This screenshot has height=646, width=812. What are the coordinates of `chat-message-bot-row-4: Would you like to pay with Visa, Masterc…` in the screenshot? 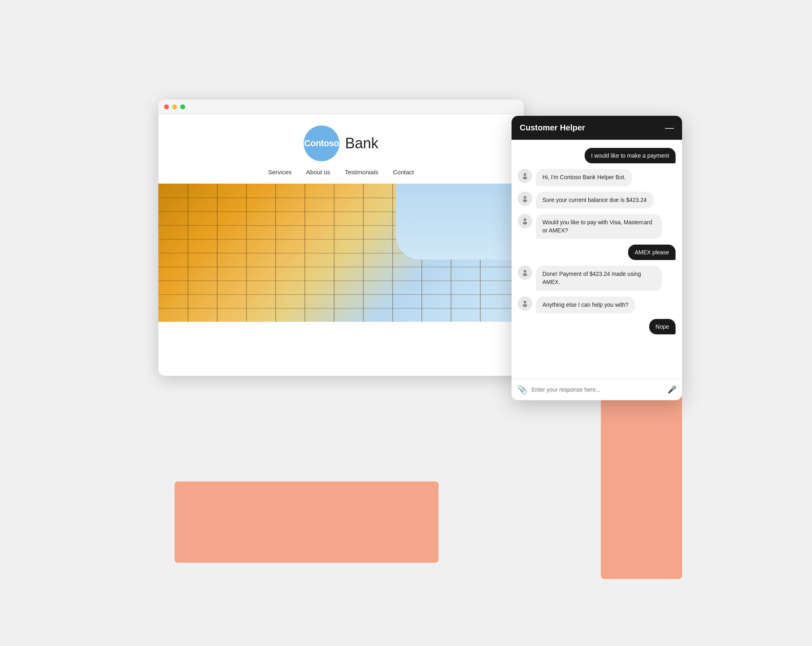 It's located at (597, 227).